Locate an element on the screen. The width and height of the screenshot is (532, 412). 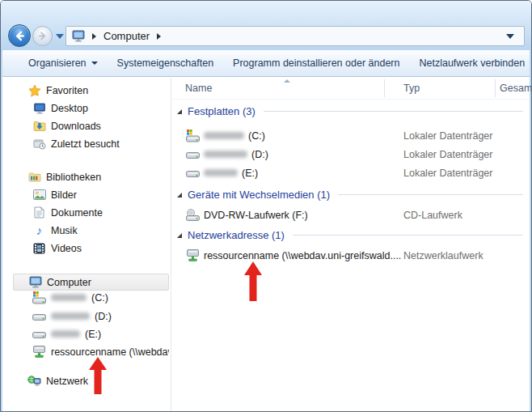
sidebar-item-label: Computer is located at coordinates (70, 282).